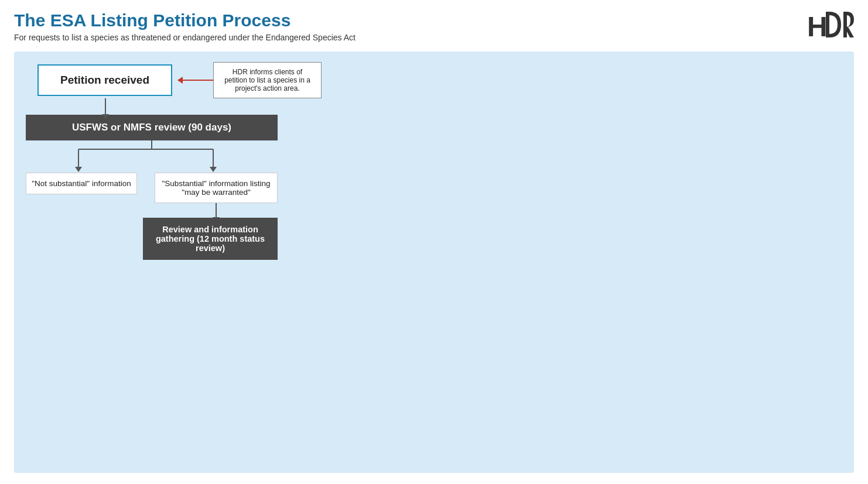 The height and width of the screenshot is (484, 868). What do you see at coordinates (216, 188) in the screenshot?
I see `substantial-box: "Substantial" information listing "may b…` at bounding box center [216, 188].